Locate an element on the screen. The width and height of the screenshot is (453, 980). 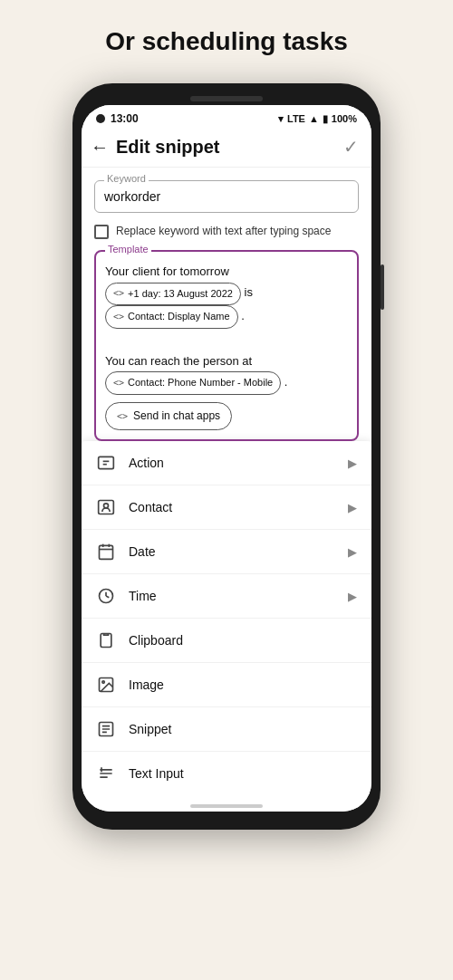
status-right: ▾ LTE ▲ ▮ 100% is located at coordinates (317, 120).